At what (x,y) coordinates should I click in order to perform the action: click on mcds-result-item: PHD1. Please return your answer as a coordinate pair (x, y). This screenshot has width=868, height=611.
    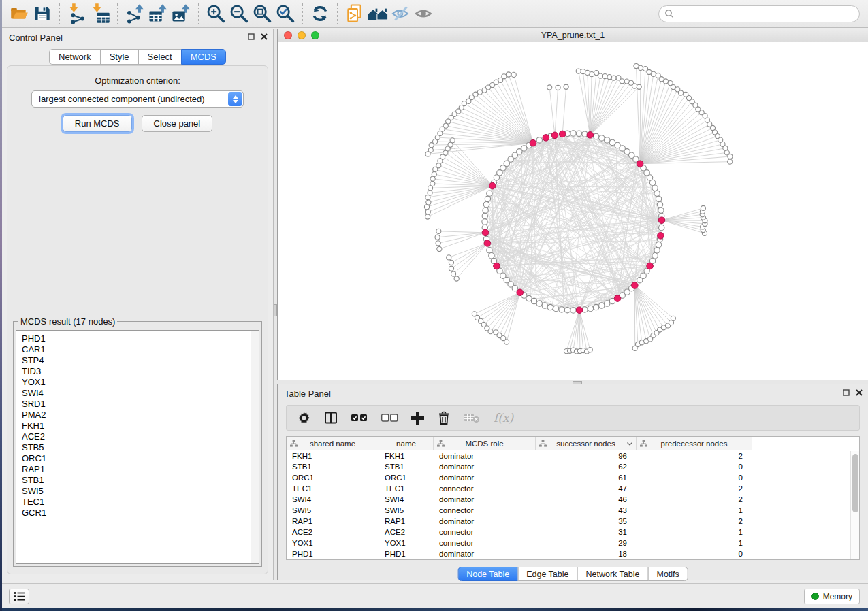
    Looking at the image, I should click on (138, 339).